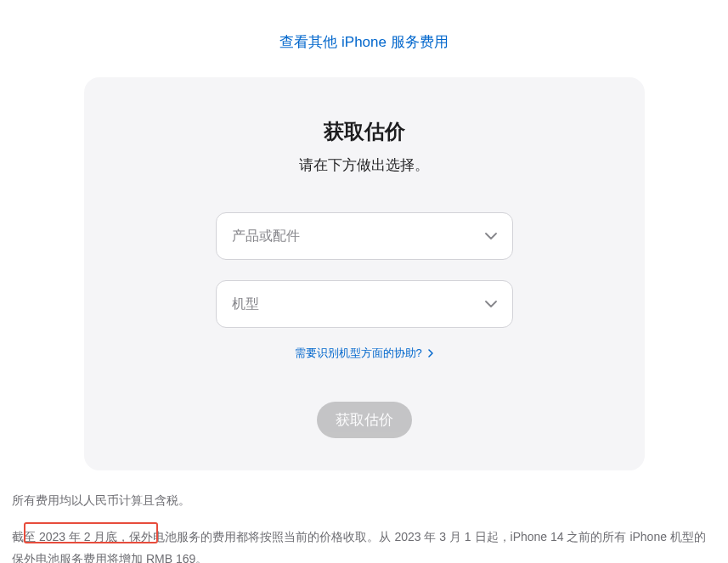 Image resolution: width=728 pixels, height=563 pixels. Describe the element at coordinates (266, 236) in the screenshot. I see `product-select-placeholder: 产品或配件` at that location.